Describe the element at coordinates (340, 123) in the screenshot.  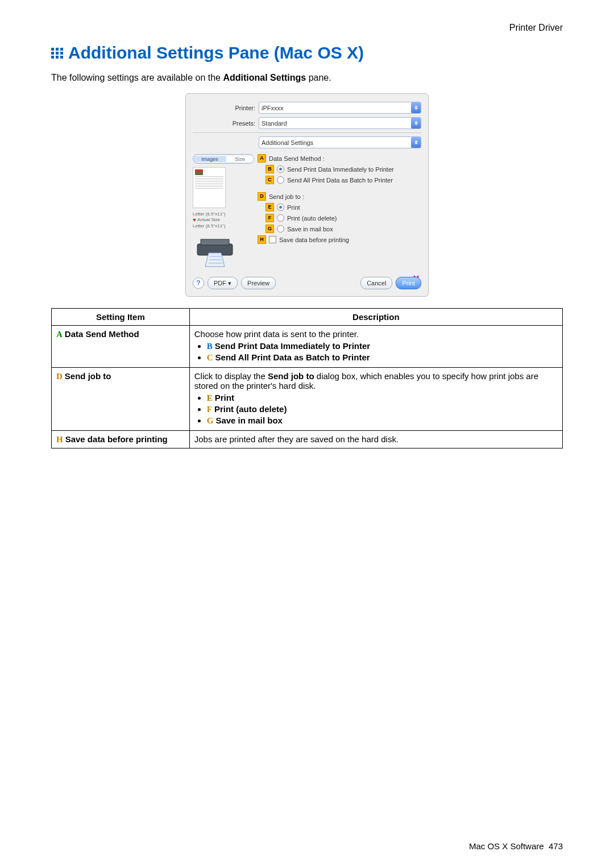
I see `presets-select: Standard` at that location.